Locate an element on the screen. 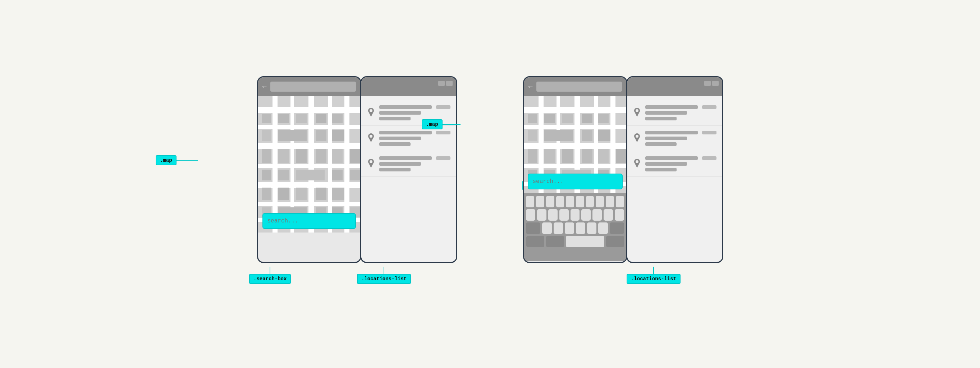  numbers-key is located at coordinates (535, 241).